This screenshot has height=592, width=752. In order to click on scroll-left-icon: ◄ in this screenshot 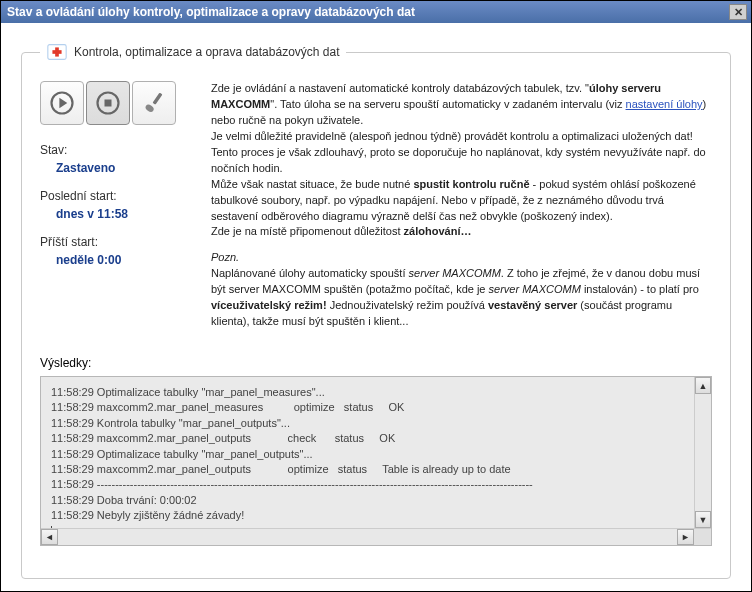, I will do `click(50, 537)`.